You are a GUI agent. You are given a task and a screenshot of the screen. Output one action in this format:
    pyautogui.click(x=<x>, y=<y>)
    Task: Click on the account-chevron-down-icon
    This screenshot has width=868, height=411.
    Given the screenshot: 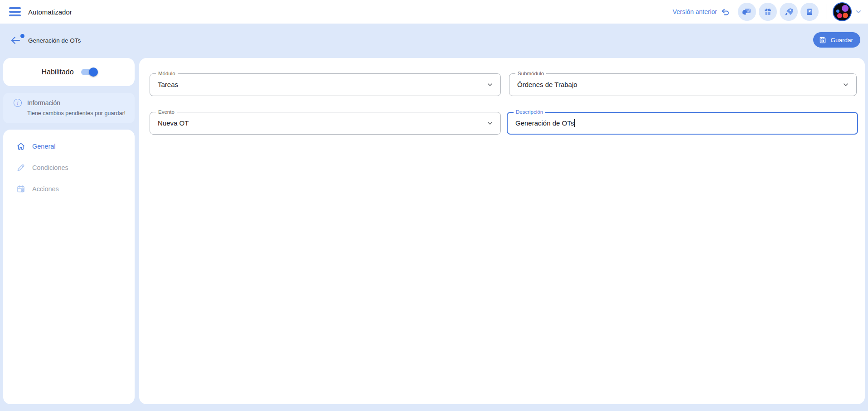 What is the action you would take?
    pyautogui.click(x=858, y=12)
    